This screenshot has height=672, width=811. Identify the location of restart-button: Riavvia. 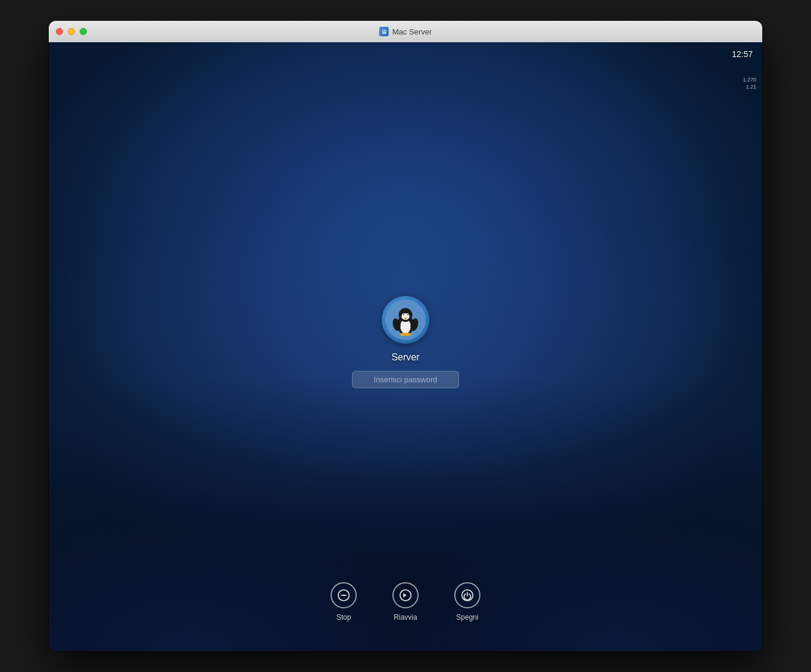
(406, 602).